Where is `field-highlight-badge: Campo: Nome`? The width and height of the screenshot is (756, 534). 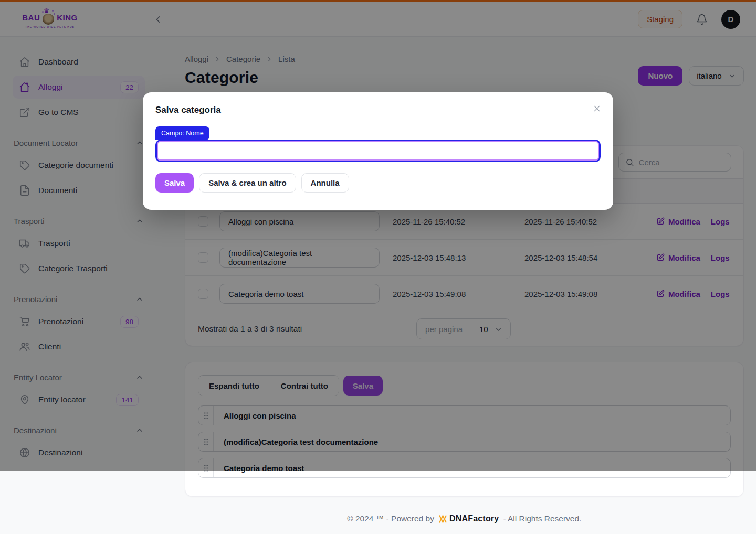 field-highlight-badge: Campo: Nome is located at coordinates (183, 133).